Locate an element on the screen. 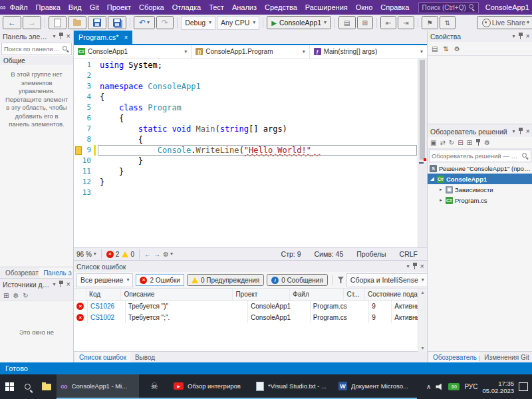  column-project: Проект is located at coordinates (261, 294).